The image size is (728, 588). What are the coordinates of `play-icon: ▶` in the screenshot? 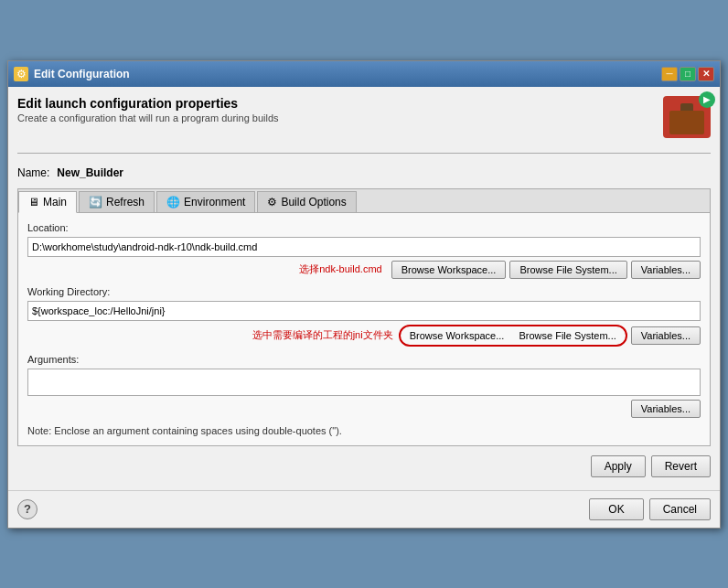 It's located at (707, 100).